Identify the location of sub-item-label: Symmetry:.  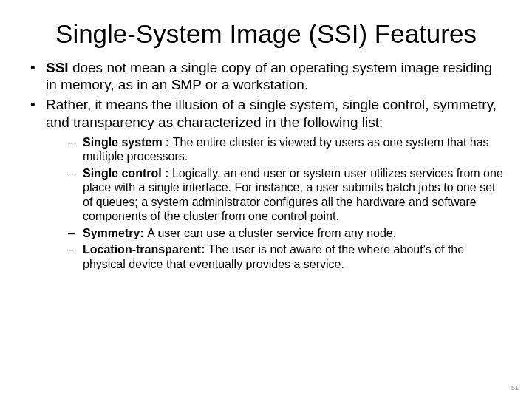
(115, 233).